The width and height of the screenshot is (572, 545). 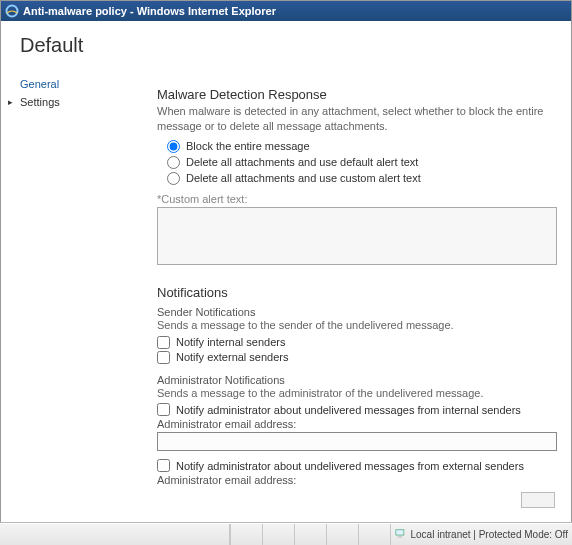 What do you see at coordinates (164, 358) in the screenshot?
I see `check-notify-external-senders-input` at bounding box center [164, 358].